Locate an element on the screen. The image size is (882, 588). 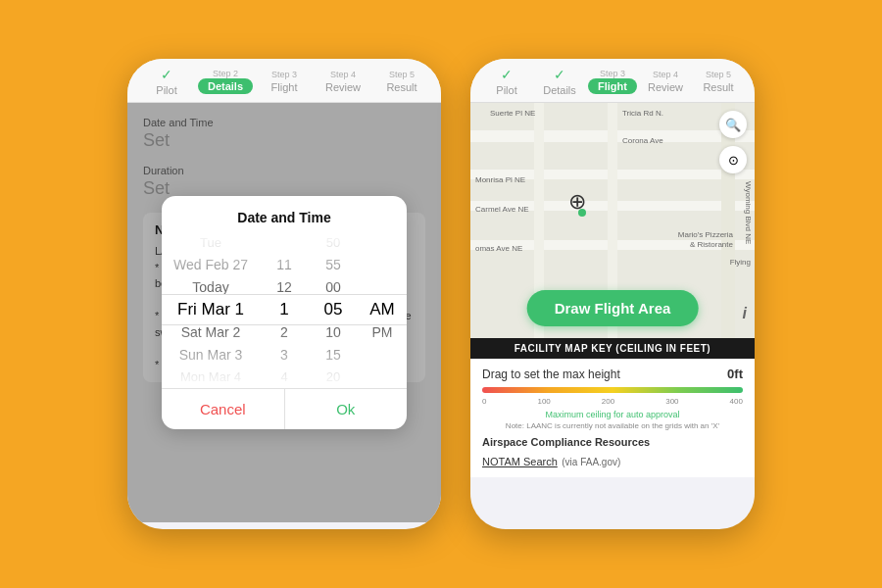
draw-flight-area-button: Draw Flight Area is located at coordinates (613, 308).